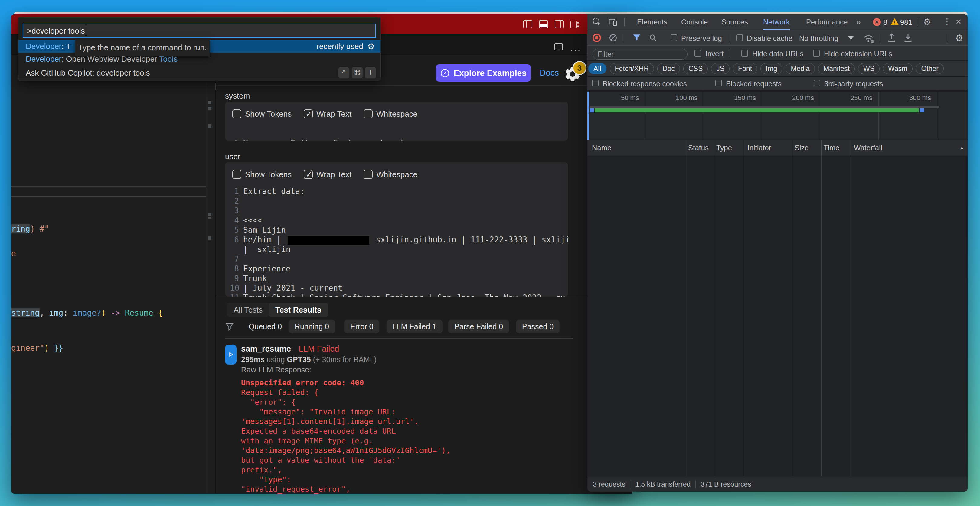  I want to click on keyboard-shortcut: ^ ⌘ I, so click(356, 73).